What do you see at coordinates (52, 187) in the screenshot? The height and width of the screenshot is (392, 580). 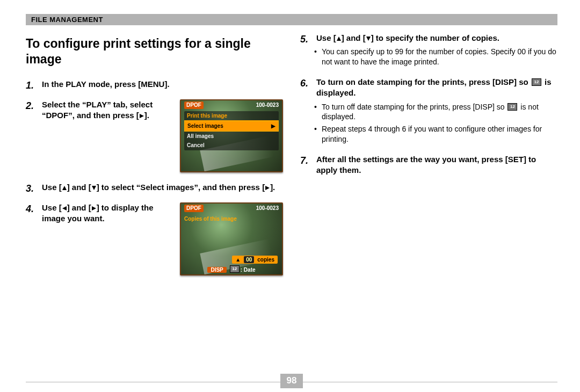 I see `step-3-text-a: Use [` at bounding box center [52, 187].